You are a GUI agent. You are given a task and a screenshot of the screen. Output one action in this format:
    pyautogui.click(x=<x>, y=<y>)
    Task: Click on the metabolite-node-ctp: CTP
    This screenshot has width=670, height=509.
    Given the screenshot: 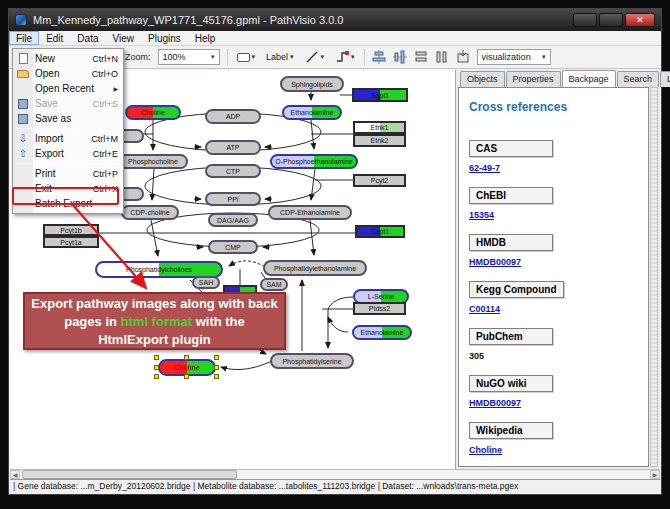 What is the action you would take?
    pyautogui.click(x=233, y=171)
    